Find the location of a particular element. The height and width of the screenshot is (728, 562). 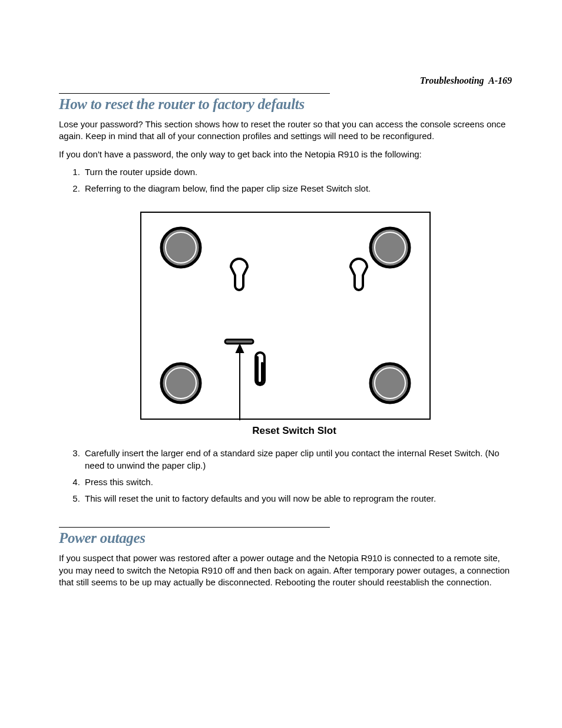

list-item: Turn the router upside down. is located at coordinates (297, 172).